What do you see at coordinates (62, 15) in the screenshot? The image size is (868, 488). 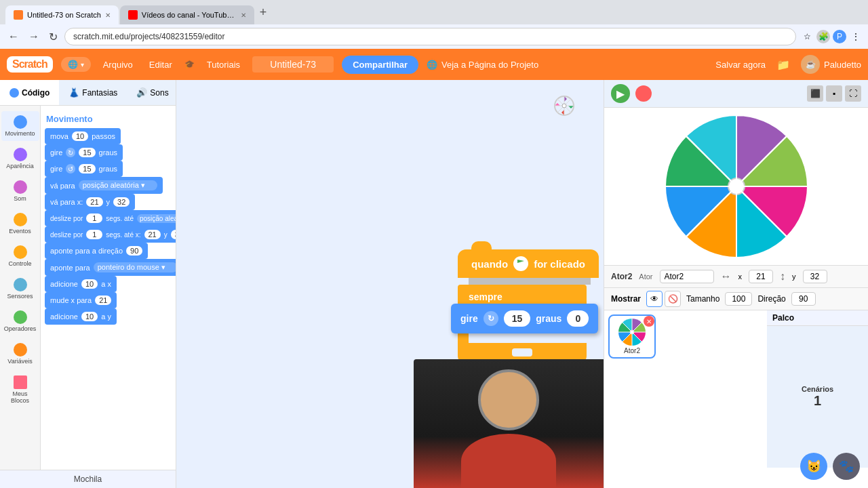 I see `tab-scratch: Untitled-73 on Scratch ✕` at bounding box center [62, 15].